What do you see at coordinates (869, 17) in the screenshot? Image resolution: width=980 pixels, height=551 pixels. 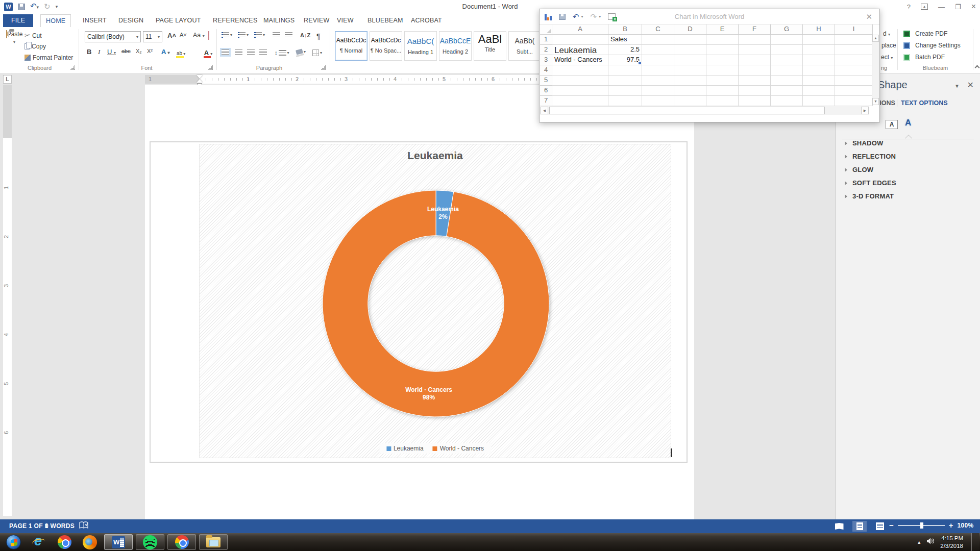 I see `chart-window-close-icon: ✕` at bounding box center [869, 17].